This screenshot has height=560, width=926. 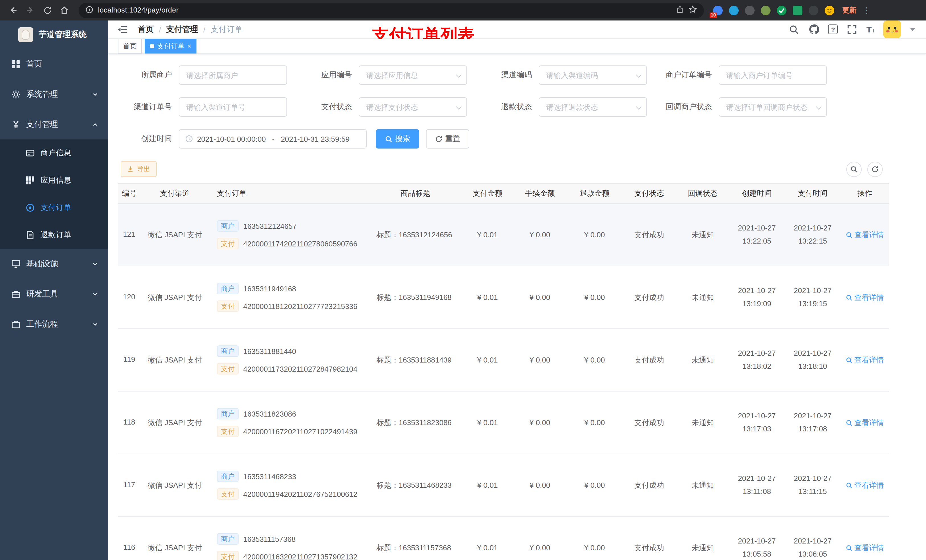 What do you see at coordinates (448, 139) in the screenshot?
I see `reset-button: 重置` at bounding box center [448, 139].